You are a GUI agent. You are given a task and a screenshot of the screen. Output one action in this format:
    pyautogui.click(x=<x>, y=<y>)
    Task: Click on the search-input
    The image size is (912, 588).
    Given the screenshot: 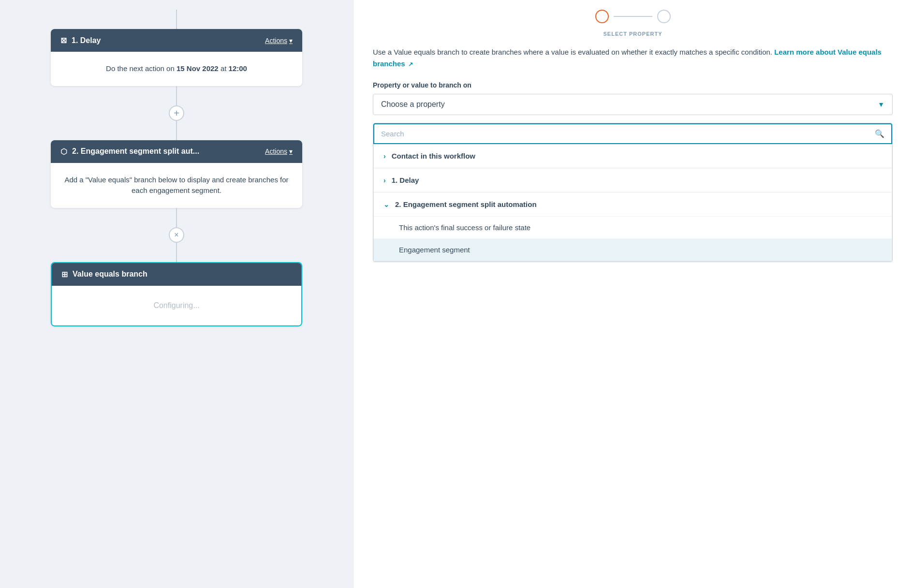 What is the action you would take?
    pyautogui.click(x=628, y=133)
    